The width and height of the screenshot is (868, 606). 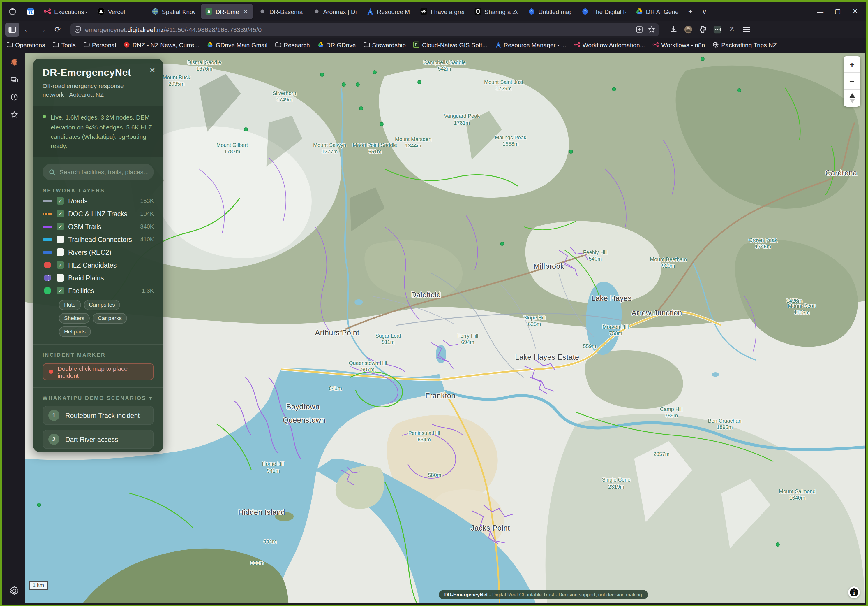 What do you see at coordinates (690, 11) in the screenshot?
I see `new-tab-button: +` at bounding box center [690, 11].